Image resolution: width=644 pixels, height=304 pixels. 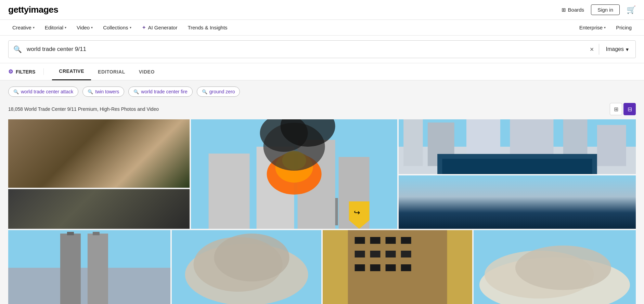 I want to click on nav-label-editorial: Editorial, so click(x=54, y=27).